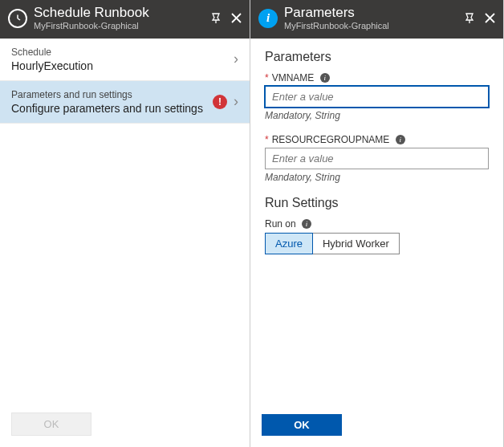  Describe the element at coordinates (125, 19) in the screenshot. I see `blade-header: Schedule Runbook MyFirstRunbook-Graphica…` at that location.